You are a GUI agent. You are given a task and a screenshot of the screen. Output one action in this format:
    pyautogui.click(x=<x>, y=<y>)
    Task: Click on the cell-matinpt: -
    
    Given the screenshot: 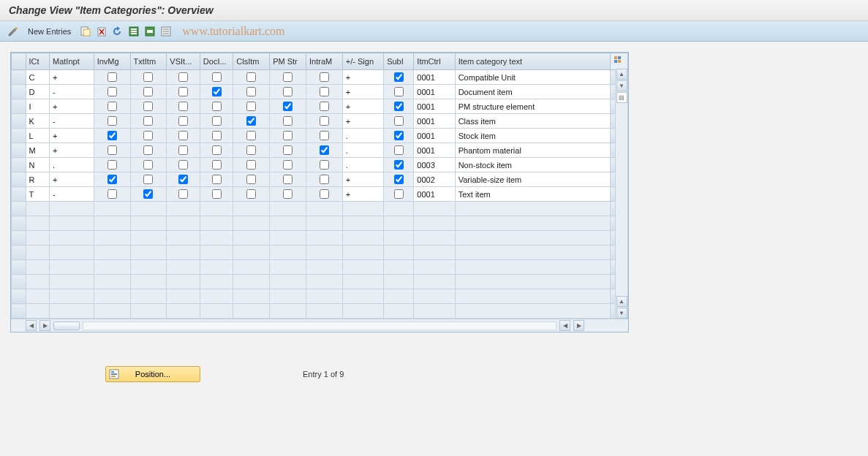 What is the action you would take?
    pyautogui.click(x=72, y=92)
    